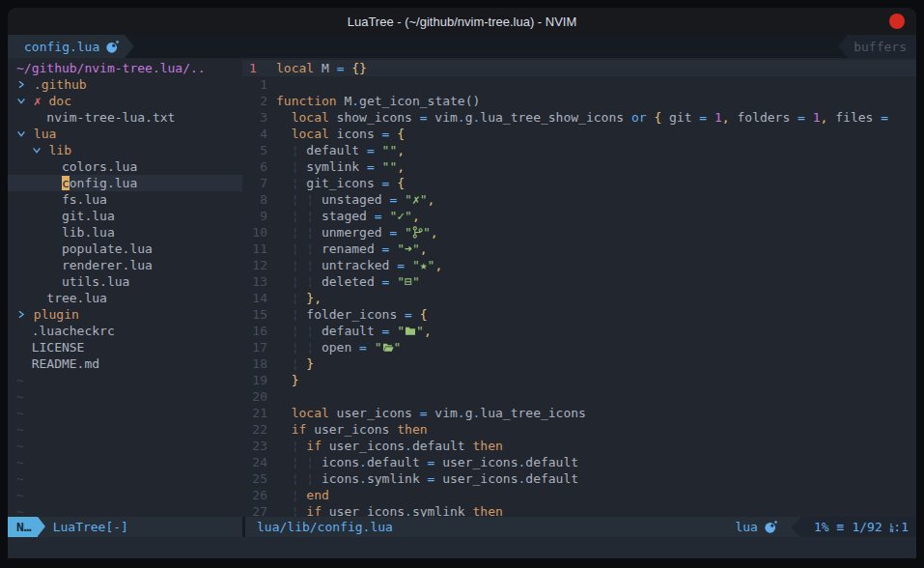 This screenshot has width=924, height=568. Describe the element at coordinates (126, 118) in the screenshot. I see `tree-row: nvim-tree-lua.txt` at that location.